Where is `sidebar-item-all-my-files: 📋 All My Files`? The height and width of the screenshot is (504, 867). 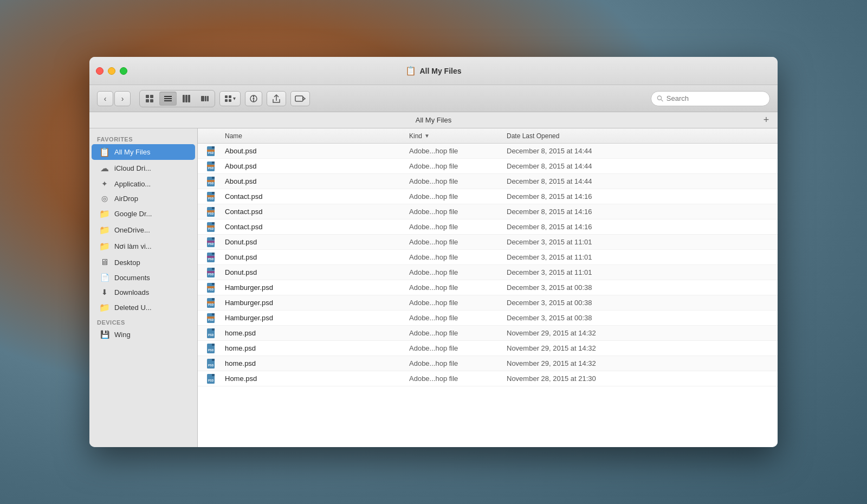 sidebar-item-all-my-files: 📋 All My Files is located at coordinates (143, 152).